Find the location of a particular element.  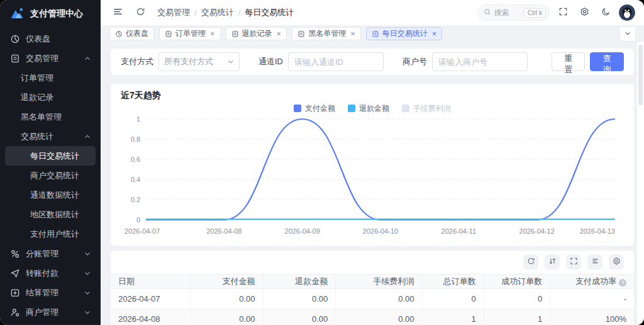

tab-label: 黑名单管理 is located at coordinates (327, 34).